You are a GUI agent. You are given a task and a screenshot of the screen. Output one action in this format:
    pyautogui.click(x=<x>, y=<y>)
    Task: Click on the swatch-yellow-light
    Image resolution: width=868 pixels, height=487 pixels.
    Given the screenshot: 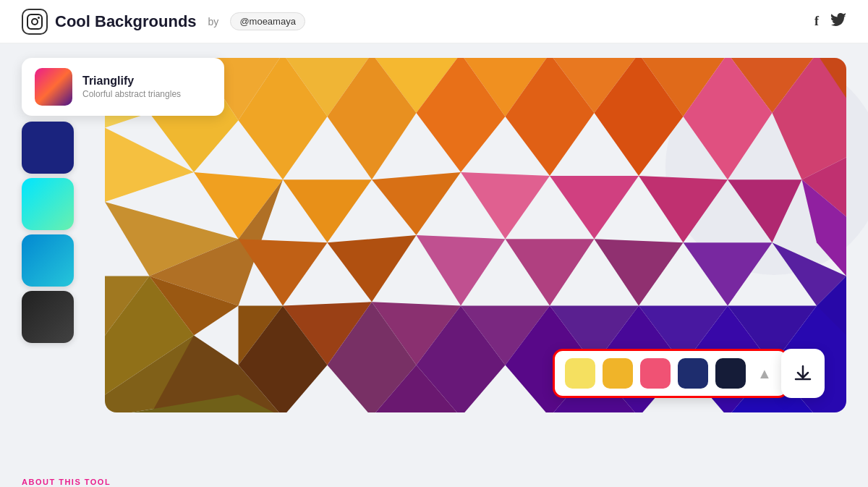 What is the action you would take?
    pyautogui.click(x=580, y=373)
    